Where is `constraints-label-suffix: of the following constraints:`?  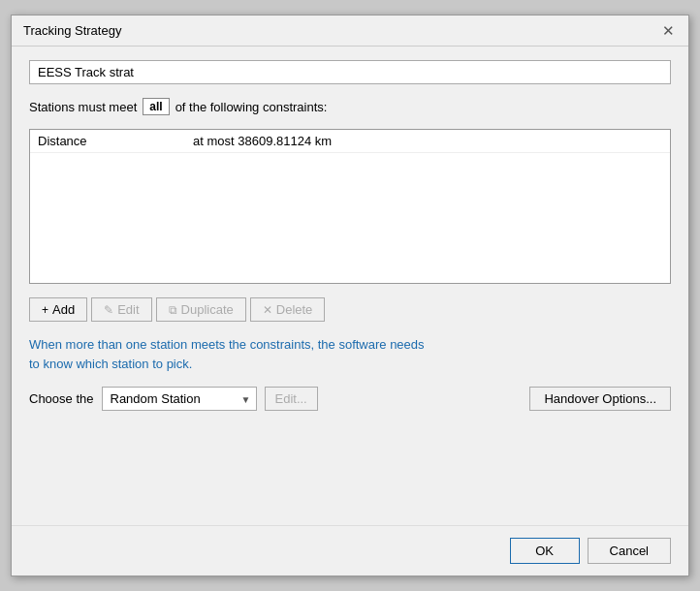 constraints-label-suffix: of the following constraints: is located at coordinates (252, 107).